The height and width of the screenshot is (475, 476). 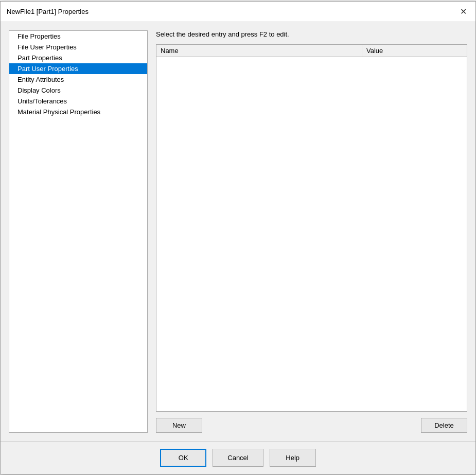 What do you see at coordinates (415, 50) in the screenshot?
I see `column-header-value: Value` at bounding box center [415, 50].